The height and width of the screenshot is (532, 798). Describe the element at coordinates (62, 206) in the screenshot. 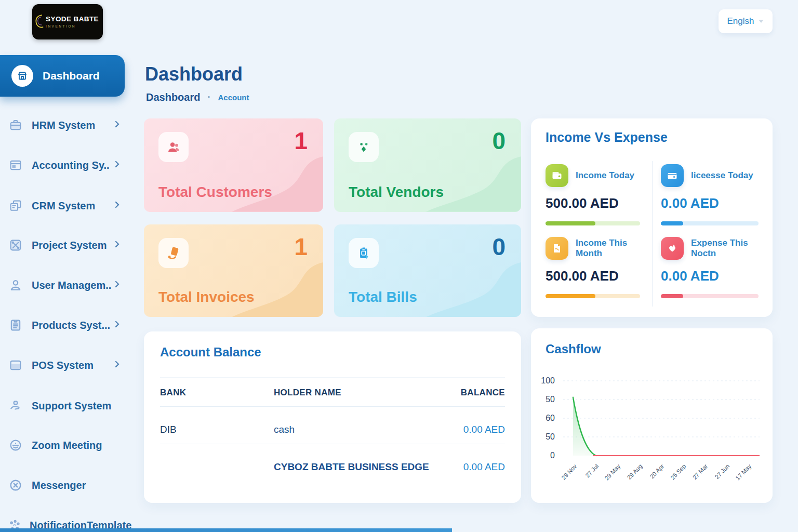

I see `sidebar-item-crm-system: CRM System` at that location.